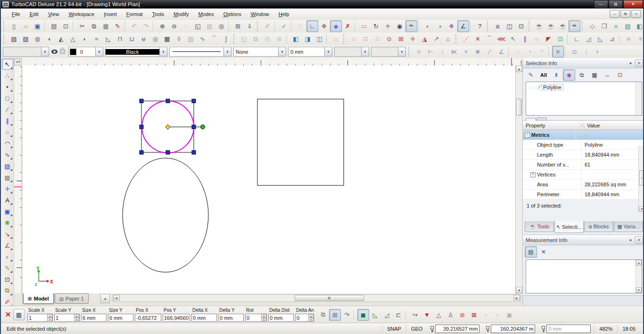 This screenshot has height=334, width=644. I want to click on palette-tab: ⧈Blocks, so click(599, 226).